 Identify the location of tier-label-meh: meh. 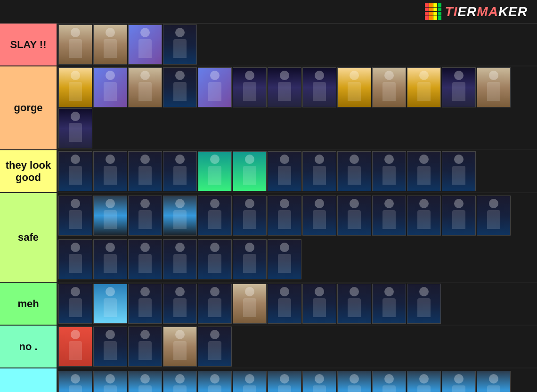
(28, 303).